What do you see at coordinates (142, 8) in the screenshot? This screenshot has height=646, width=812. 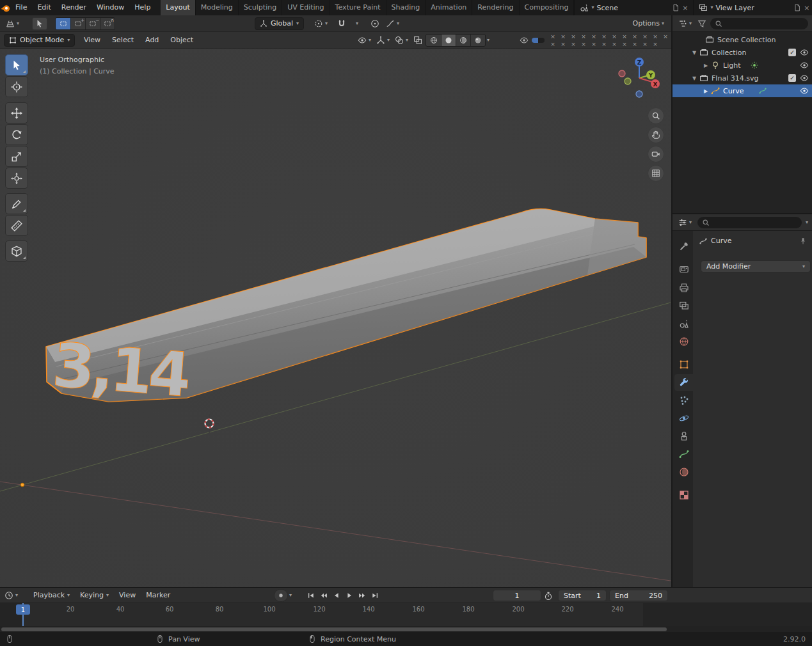 I see `menu-help: Help` at bounding box center [142, 8].